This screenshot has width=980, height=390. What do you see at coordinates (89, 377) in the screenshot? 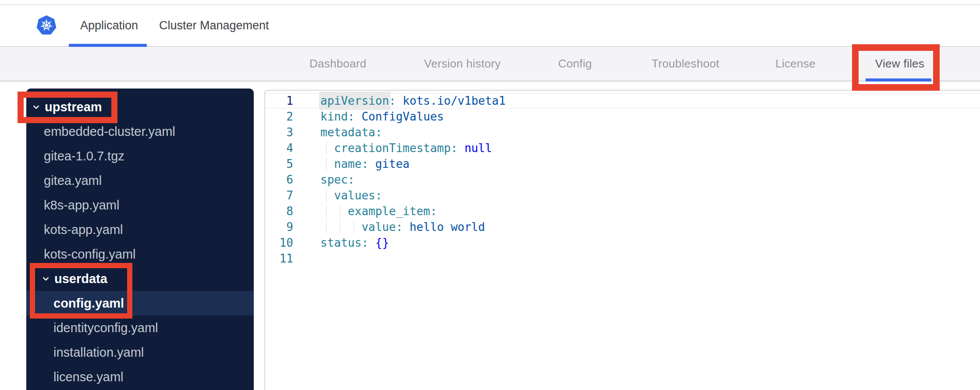
I see `tree-item-label: license.yaml` at bounding box center [89, 377].